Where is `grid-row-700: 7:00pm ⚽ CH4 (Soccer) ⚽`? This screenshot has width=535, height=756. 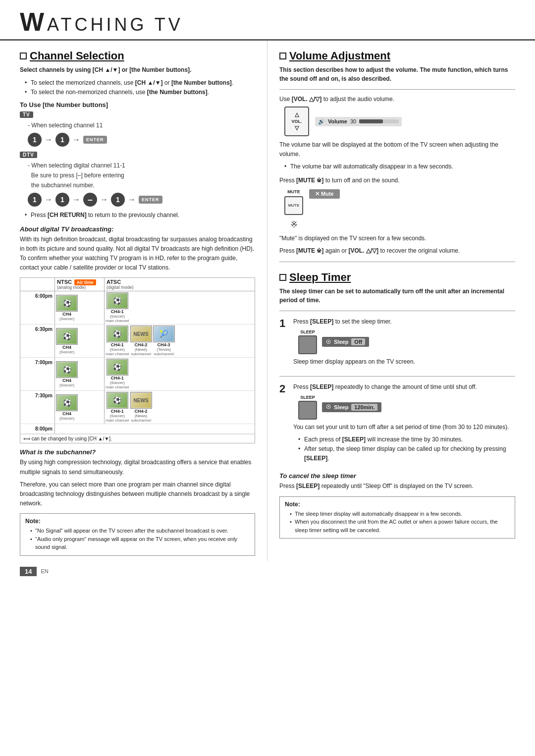 grid-row-700: 7:00pm ⚽ CH4 (Soccer) ⚽ is located at coordinates (138, 375).